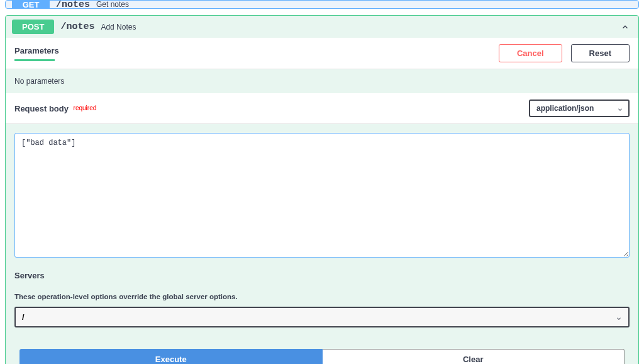 The image size is (644, 364). What do you see at coordinates (322, 276) in the screenshot?
I see `servers-title: Servers` at bounding box center [322, 276].